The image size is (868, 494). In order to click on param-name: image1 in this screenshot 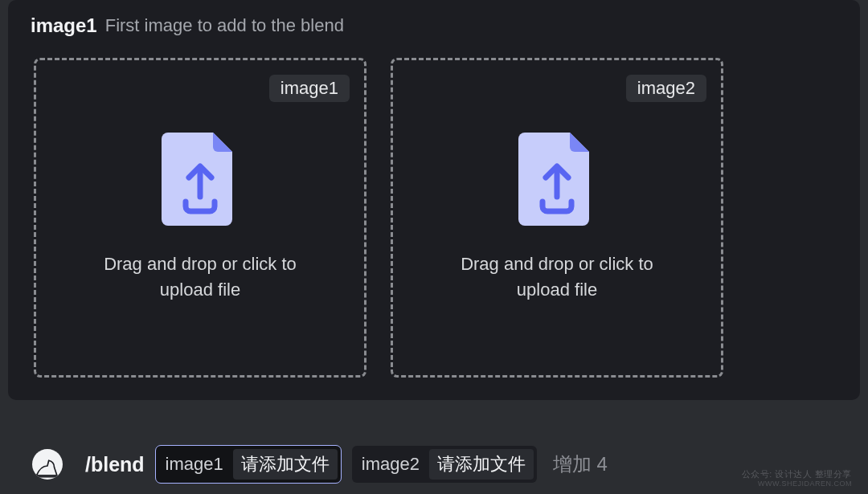, I will do `click(64, 26)`.